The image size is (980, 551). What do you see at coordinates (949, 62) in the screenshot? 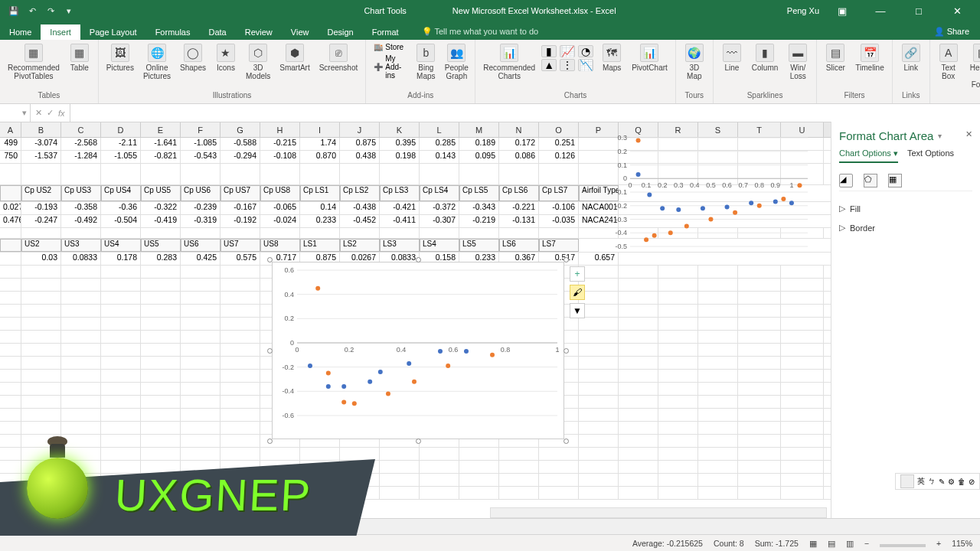
I see `textbox-button: AText Box` at bounding box center [949, 62].